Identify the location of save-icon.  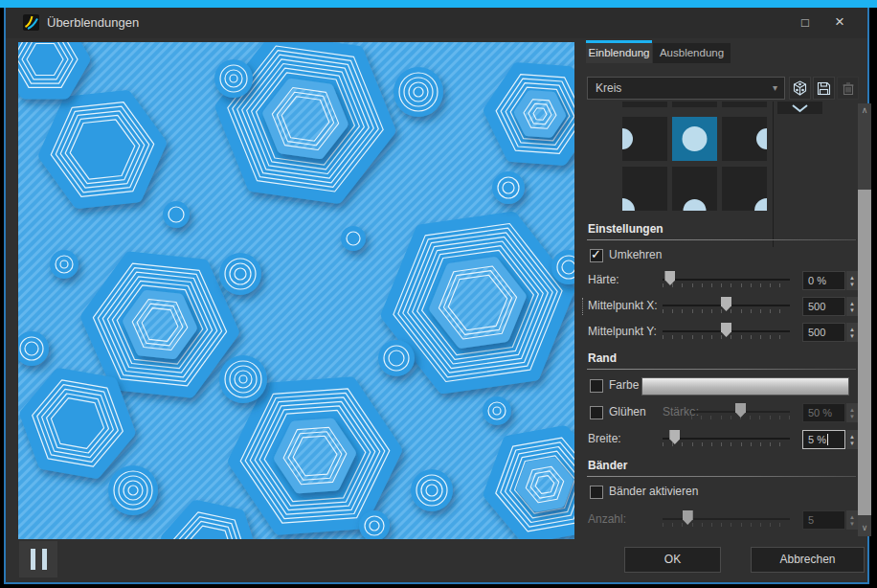
(823, 88).